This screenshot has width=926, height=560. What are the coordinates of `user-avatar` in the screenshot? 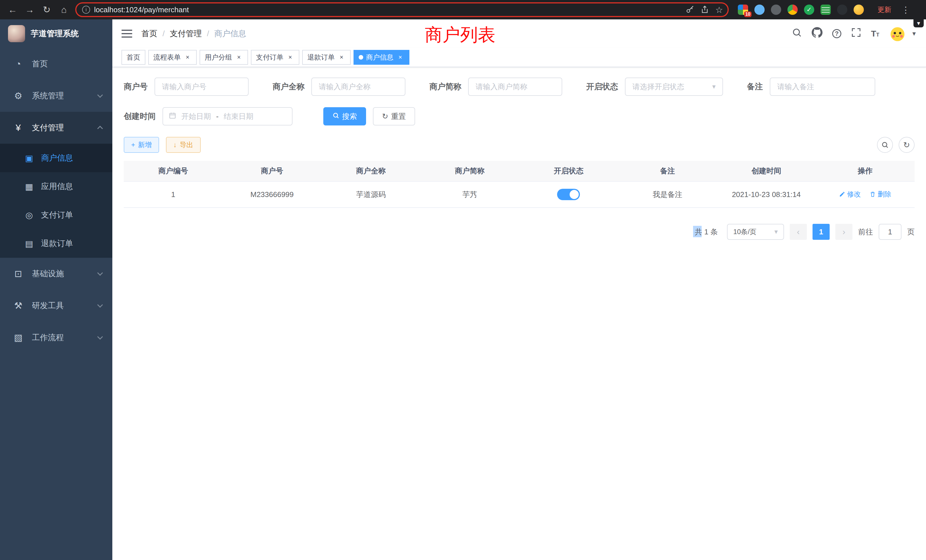 It's located at (897, 34).